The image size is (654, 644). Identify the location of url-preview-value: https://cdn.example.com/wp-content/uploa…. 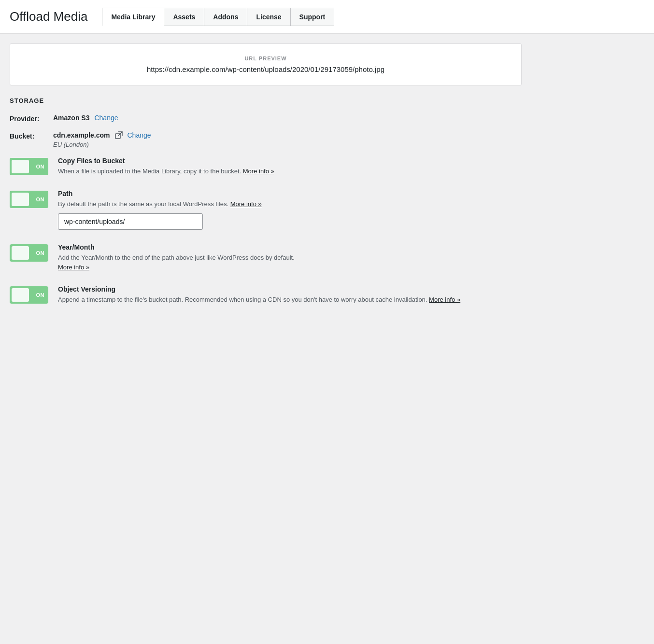
(266, 70).